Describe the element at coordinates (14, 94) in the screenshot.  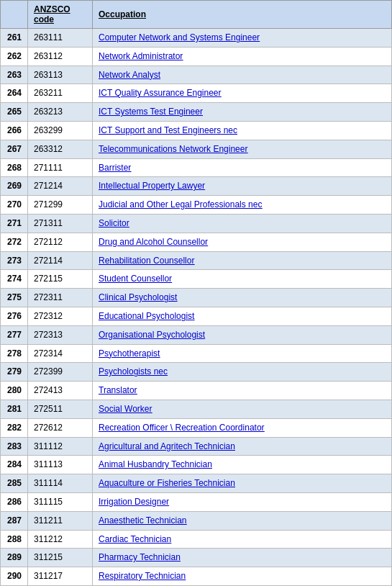
I see `row-number: 264` at that location.